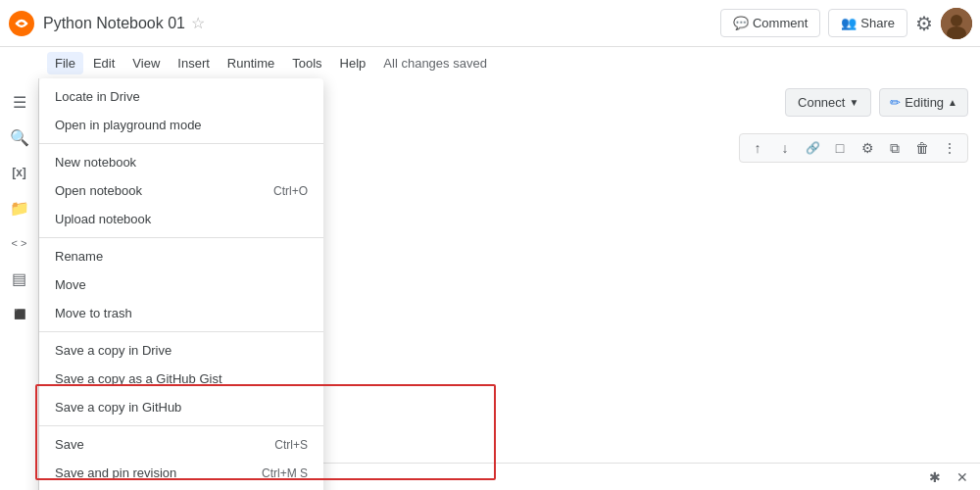 This screenshot has height=490, width=980. I want to click on sidebar-icon-files: 📁, so click(20, 208).